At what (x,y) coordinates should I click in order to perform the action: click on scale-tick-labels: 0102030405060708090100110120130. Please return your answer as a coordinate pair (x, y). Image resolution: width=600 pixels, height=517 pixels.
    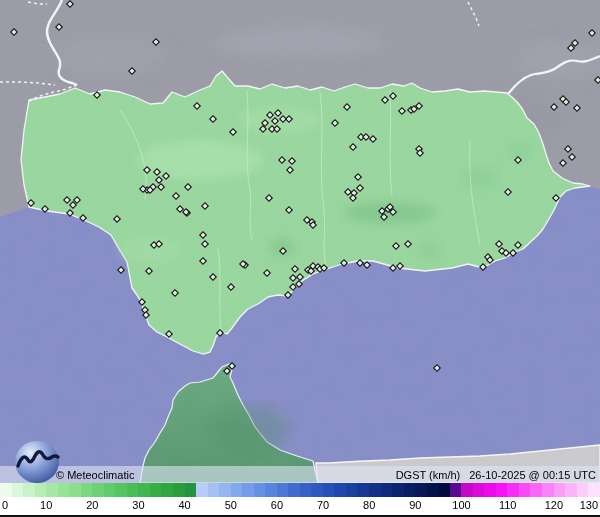
    Looking at the image, I should click on (300, 506).